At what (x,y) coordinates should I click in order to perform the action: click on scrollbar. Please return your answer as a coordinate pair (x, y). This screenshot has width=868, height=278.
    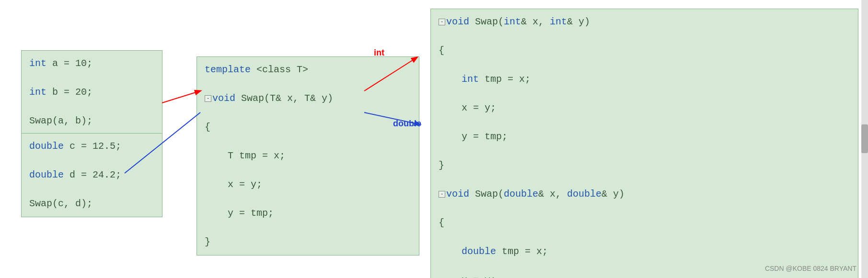
    Looking at the image, I should click on (865, 139).